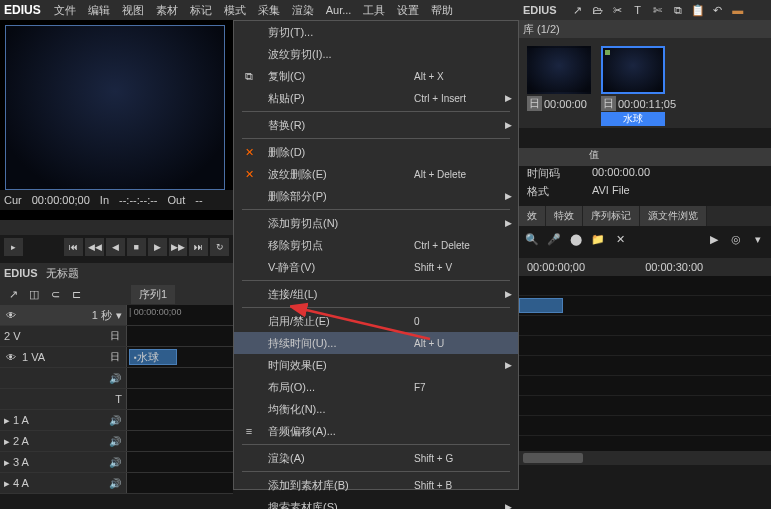 The height and width of the screenshot is (509, 771). Describe the element at coordinates (554, 239) in the screenshot. I see `mic-icon: 🎤` at that location.